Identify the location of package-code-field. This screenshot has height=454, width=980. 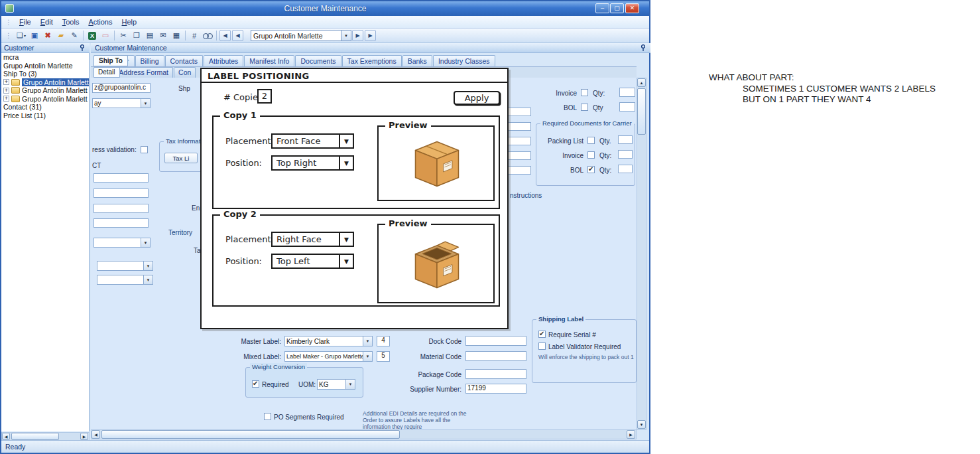
(496, 374).